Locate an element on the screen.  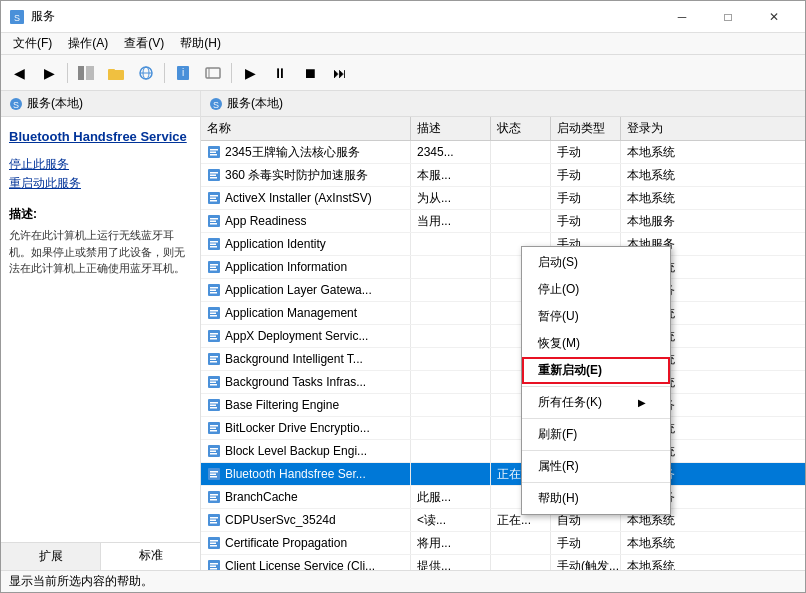
context-menu-item-1: 停止(O) is located at coordinates (596, 290).